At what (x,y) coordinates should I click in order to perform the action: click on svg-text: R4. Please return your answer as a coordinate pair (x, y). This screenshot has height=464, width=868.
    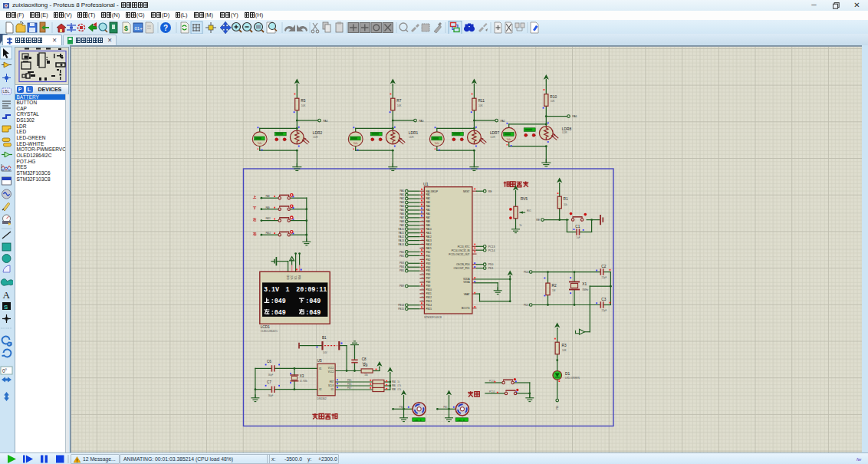
    Looking at the image, I should click on (394, 382).